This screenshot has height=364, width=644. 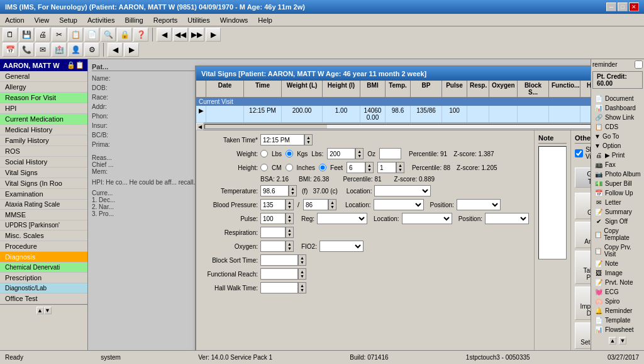 I want to click on taken-time-spinner: ▲ ▼, so click(x=308, y=140).